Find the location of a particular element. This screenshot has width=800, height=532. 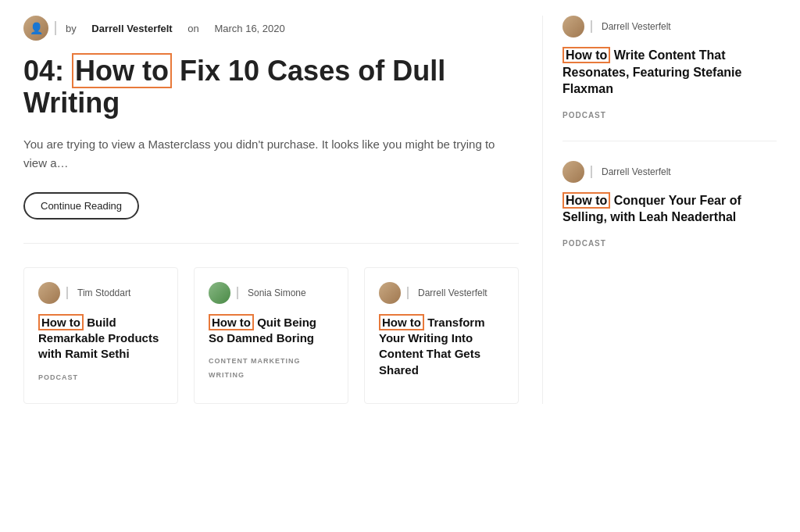

card-author-meta-2: Sonia Simone is located at coordinates (271, 293).